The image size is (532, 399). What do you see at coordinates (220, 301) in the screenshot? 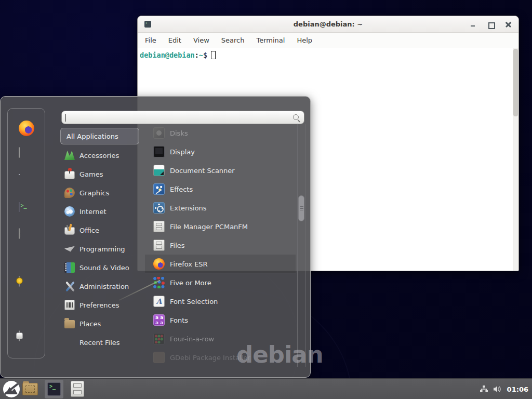
I see `app-font-selection: Font Selection` at bounding box center [220, 301].